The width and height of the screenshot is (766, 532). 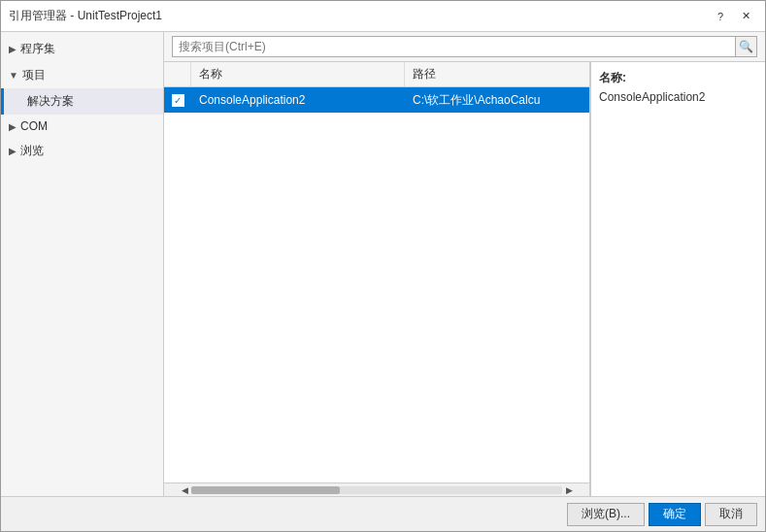 What do you see at coordinates (377, 490) in the screenshot?
I see `scrollbar-track` at bounding box center [377, 490].